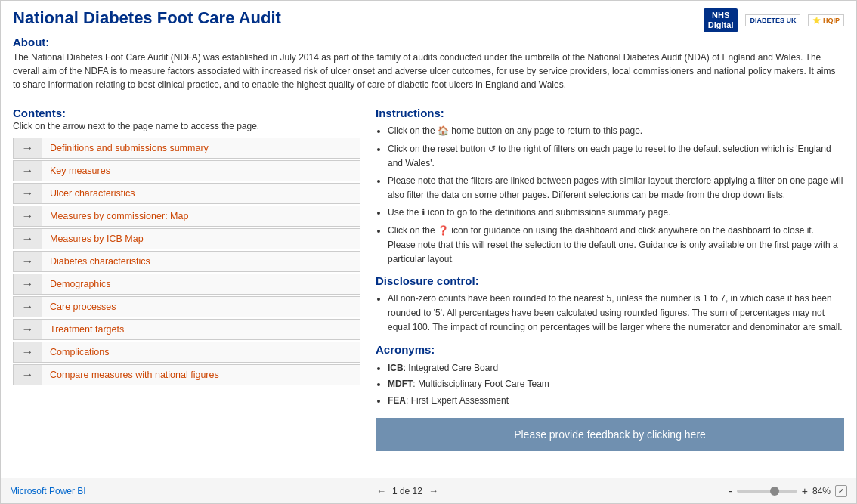  I want to click on logos: NHSDigital DIABETES UK ⭐ HQIP, so click(774, 20).